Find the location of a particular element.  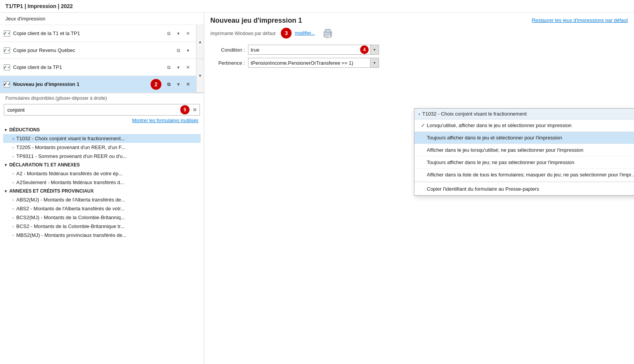

context-header-label: T1032 - Choix conjoint visant le fractio… is located at coordinates (475, 114).